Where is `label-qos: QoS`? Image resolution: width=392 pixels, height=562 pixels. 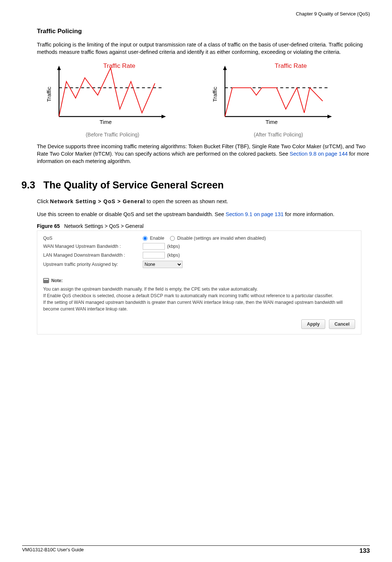
label-qos: QoS is located at coordinates (93, 238).